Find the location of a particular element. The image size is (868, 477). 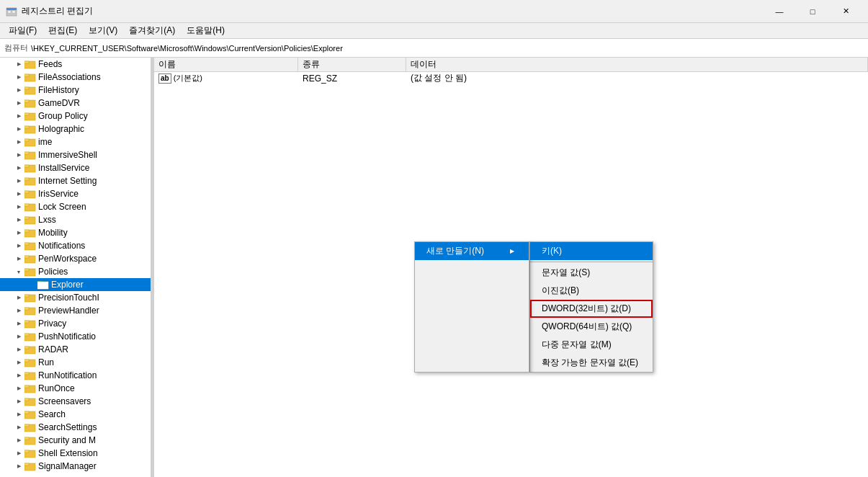

expand-lxss is located at coordinates (19, 220).